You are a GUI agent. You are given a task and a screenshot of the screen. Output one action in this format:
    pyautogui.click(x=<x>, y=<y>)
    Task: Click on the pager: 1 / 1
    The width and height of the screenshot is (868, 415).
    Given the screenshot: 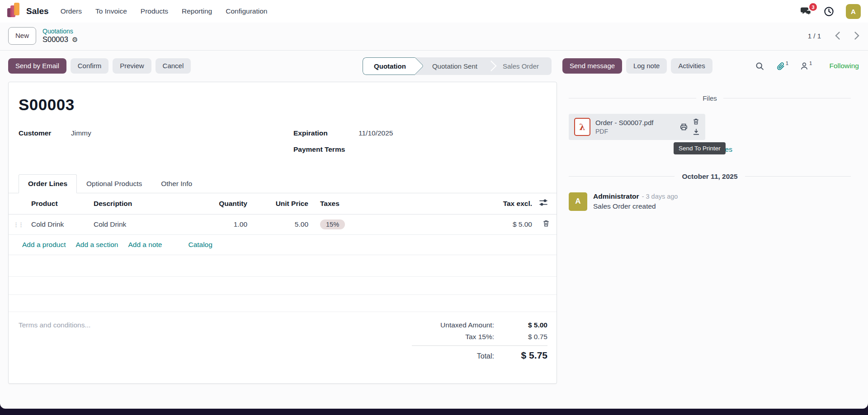 What is the action you would take?
    pyautogui.click(x=834, y=36)
    